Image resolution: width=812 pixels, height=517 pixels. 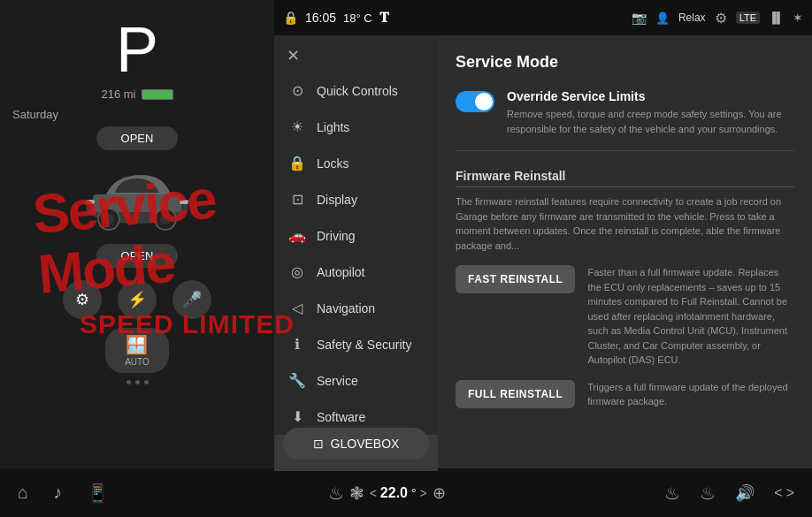 I want to click on nav-arrows: < >, so click(x=784, y=493).